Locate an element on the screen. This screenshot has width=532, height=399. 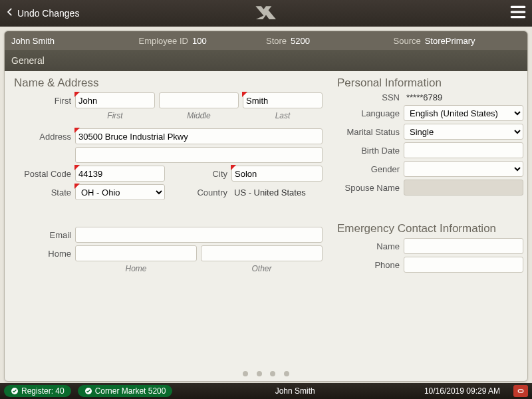
first-sublabel: First is located at coordinates (115, 116).